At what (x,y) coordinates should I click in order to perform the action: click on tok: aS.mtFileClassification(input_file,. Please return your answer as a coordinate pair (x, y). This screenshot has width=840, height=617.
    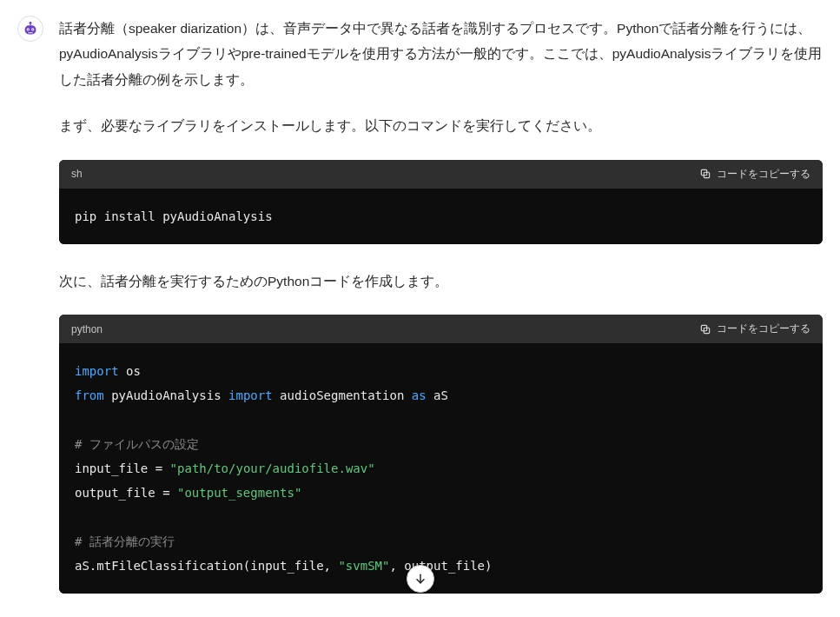
    Looking at the image, I should click on (207, 566).